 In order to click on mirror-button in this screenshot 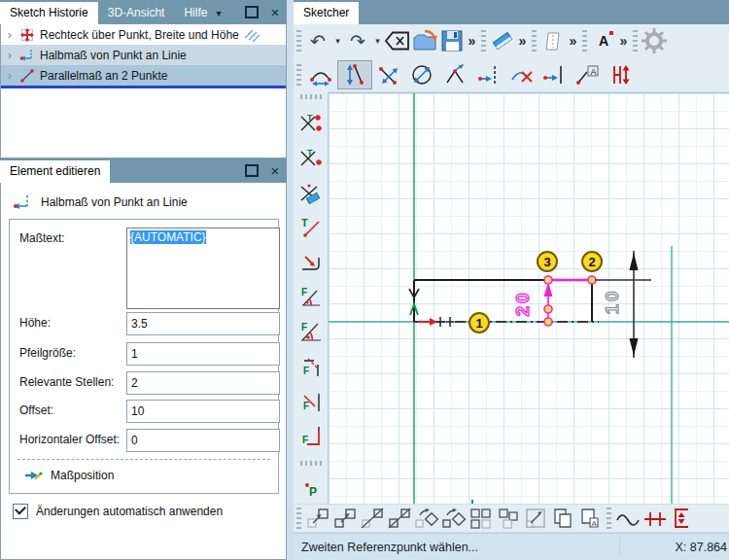, I will do `click(372, 518)`.